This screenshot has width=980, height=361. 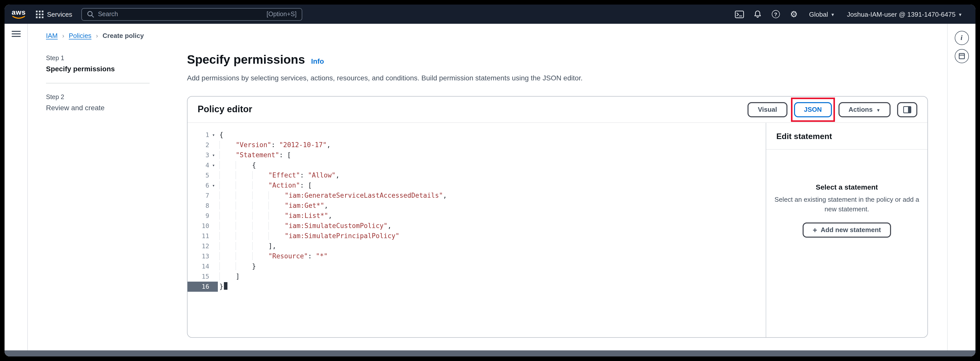 What do you see at coordinates (477, 206) in the screenshot?
I see `code-line: 8 "iam:Get*",` at bounding box center [477, 206].